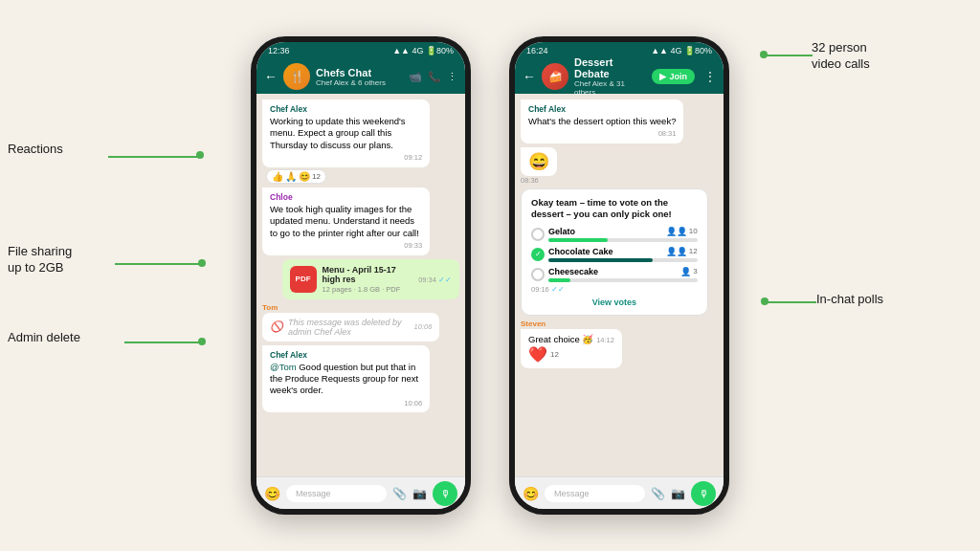  Describe the element at coordinates (271, 77) in the screenshot. I see `back-arrow-left: ←` at that location.